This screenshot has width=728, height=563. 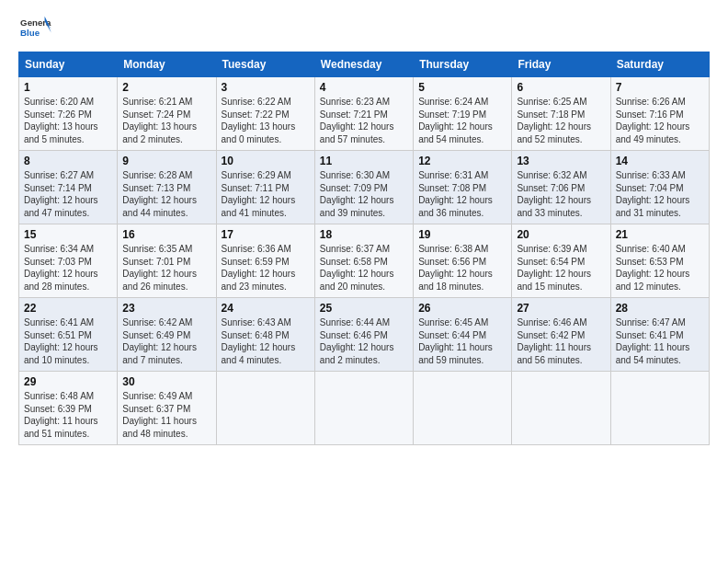 What do you see at coordinates (266, 121) in the screenshot?
I see `day-details: Sunrise: 6:22 AMSunset: 7:22 PMDaylight:…` at bounding box center [266, 121].